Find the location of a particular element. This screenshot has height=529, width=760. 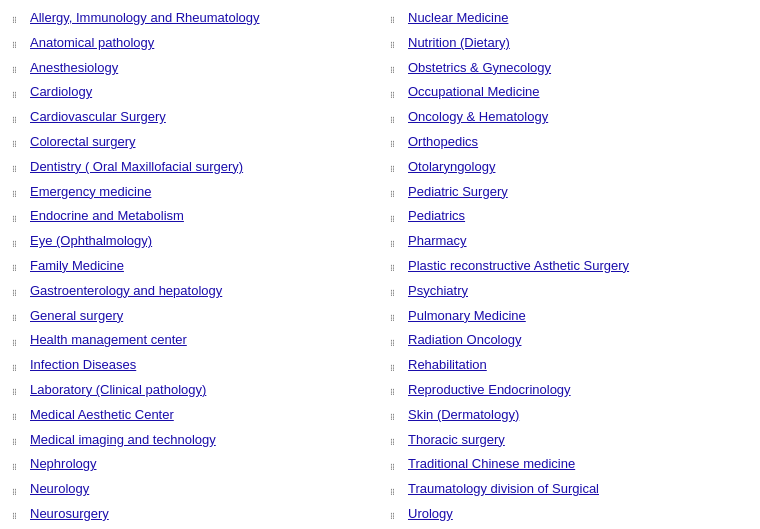

list-item: Anatomical pathology is located at coordinates (191, 44).